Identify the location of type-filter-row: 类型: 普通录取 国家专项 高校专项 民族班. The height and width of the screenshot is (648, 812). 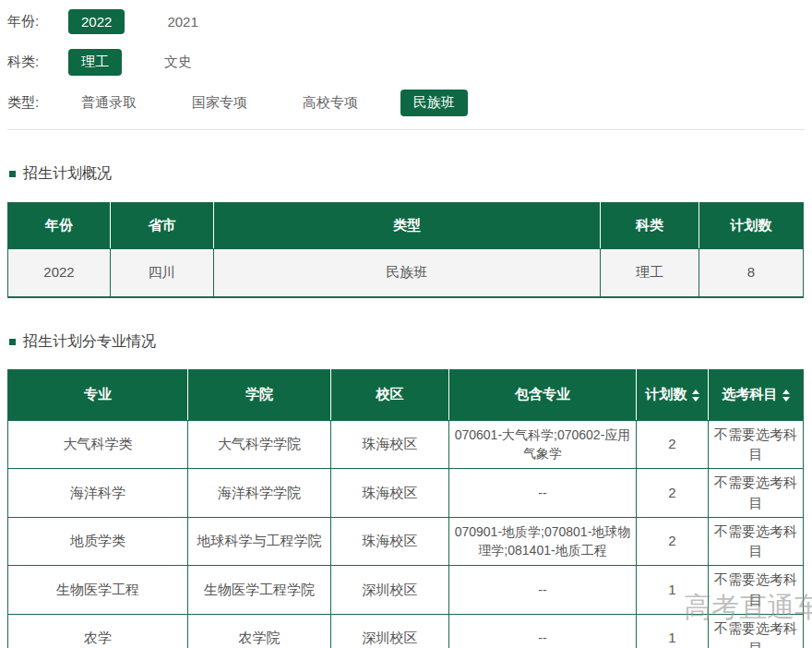
(406, 103).